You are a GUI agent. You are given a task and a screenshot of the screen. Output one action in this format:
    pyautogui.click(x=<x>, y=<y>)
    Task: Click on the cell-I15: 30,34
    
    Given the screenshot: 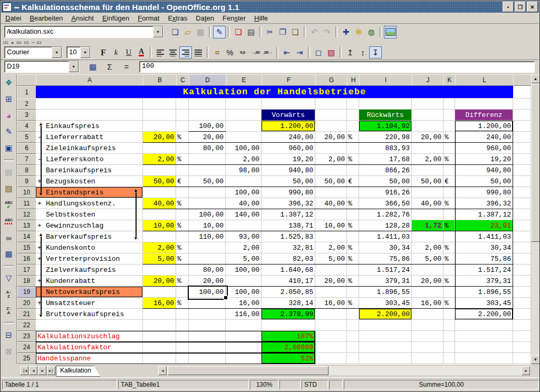 What is the action you would take?
    pyautogui.click(x=385, y=248)
    